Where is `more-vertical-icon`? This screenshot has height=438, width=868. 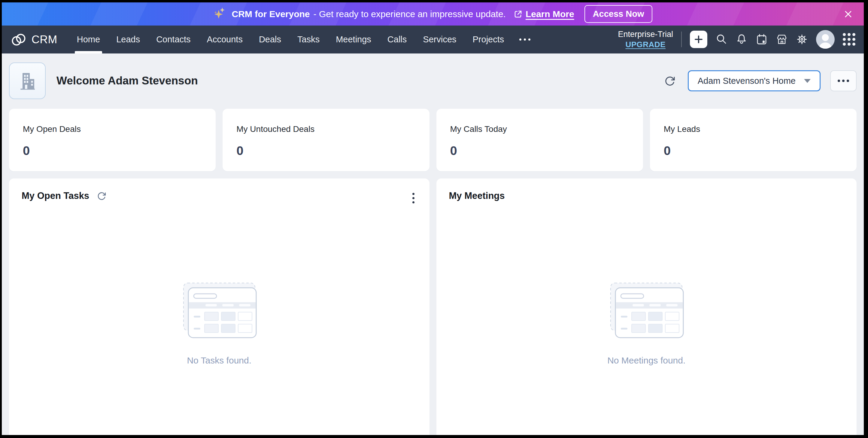
more-vertical-icon is located at coordinates (413, 198).